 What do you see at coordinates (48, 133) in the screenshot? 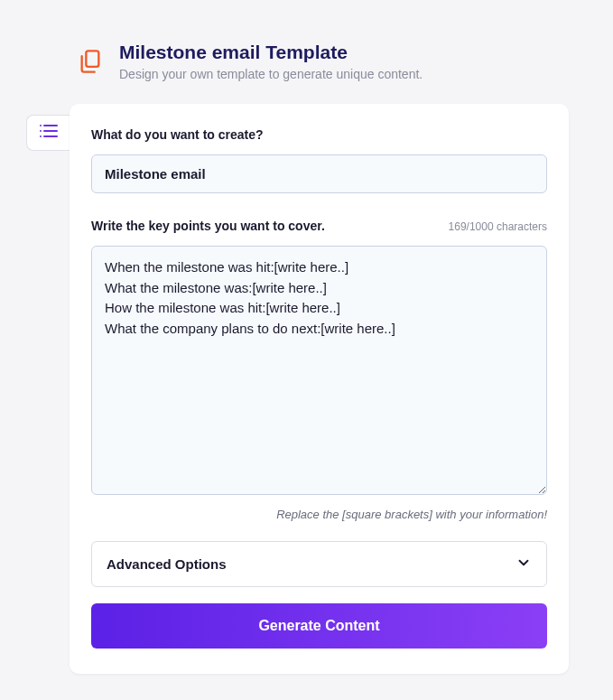
I see `list-tab-button` at bounding box center [48, 133].